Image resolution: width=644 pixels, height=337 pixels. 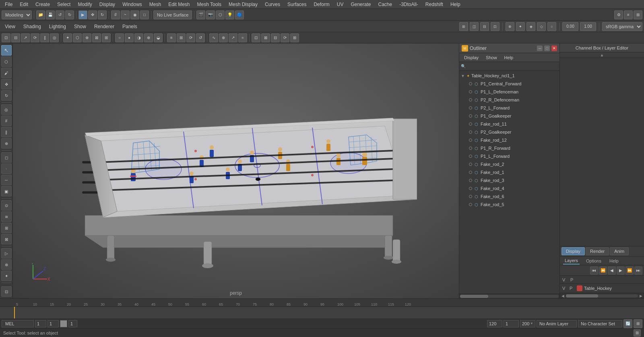 What do you see at coordinates (528, 324) in the screenshot?
I see `range-end-field: 200 ▼` at bounding box center [528, 324].